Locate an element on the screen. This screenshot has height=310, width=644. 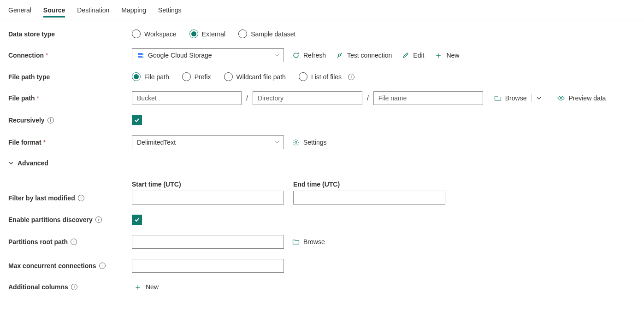
radio-external: External is located at coordinates (207, 34).